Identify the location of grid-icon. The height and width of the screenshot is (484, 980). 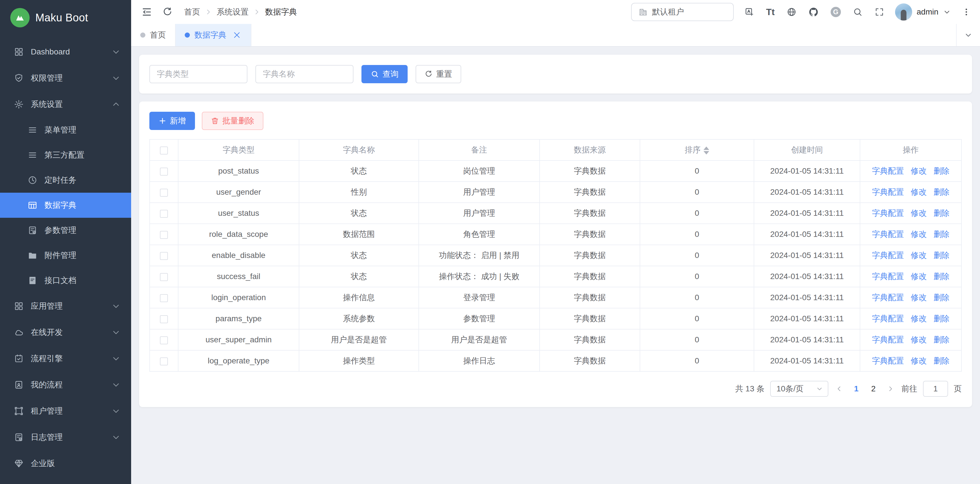
(19, 306).